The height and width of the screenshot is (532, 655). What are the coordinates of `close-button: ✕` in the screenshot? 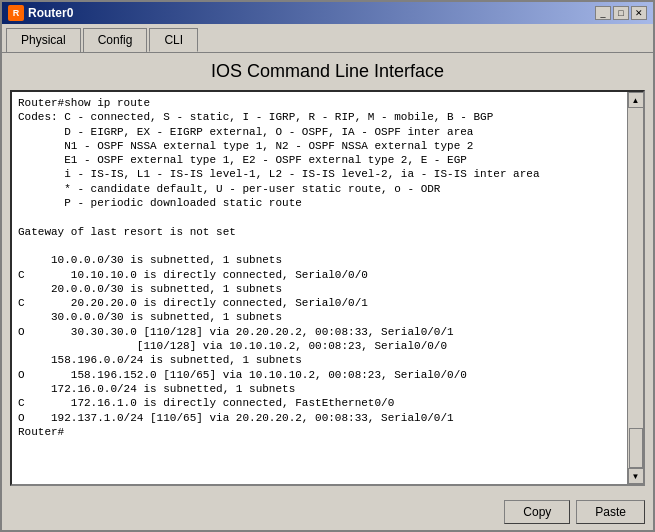 It's located at (639, 13).